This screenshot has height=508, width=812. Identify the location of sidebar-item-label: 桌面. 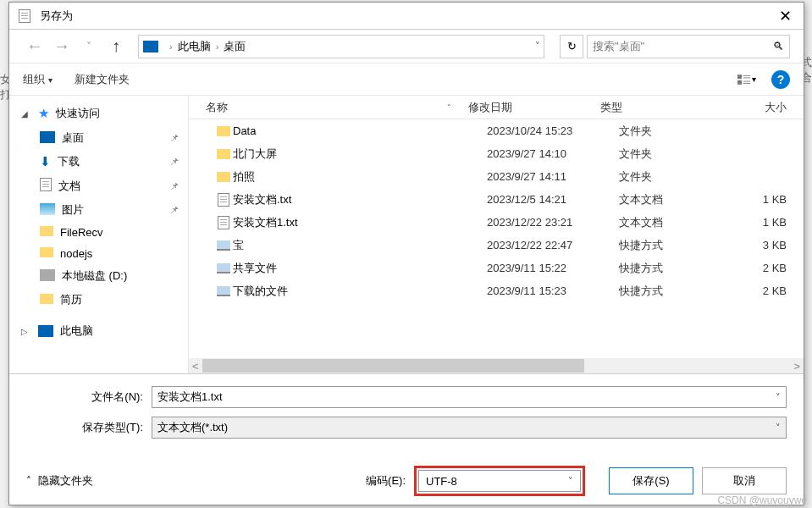
(73, 138).